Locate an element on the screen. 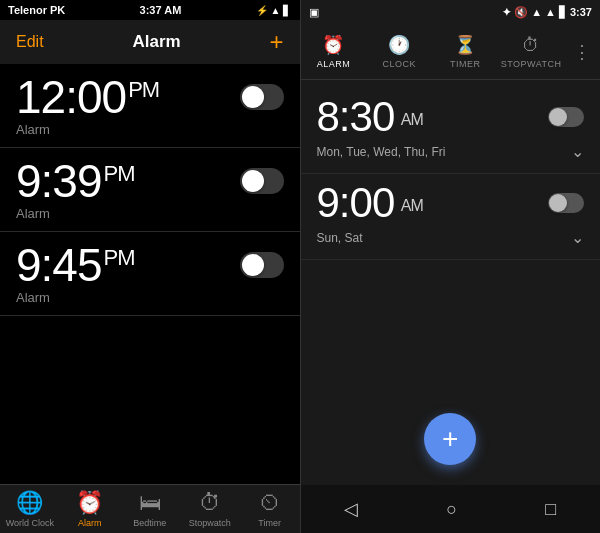 Image resolution: width=600 pixels, height=533 pixels. ios-tab-alarm-label: Alarm is located at coordinates (90, 523).